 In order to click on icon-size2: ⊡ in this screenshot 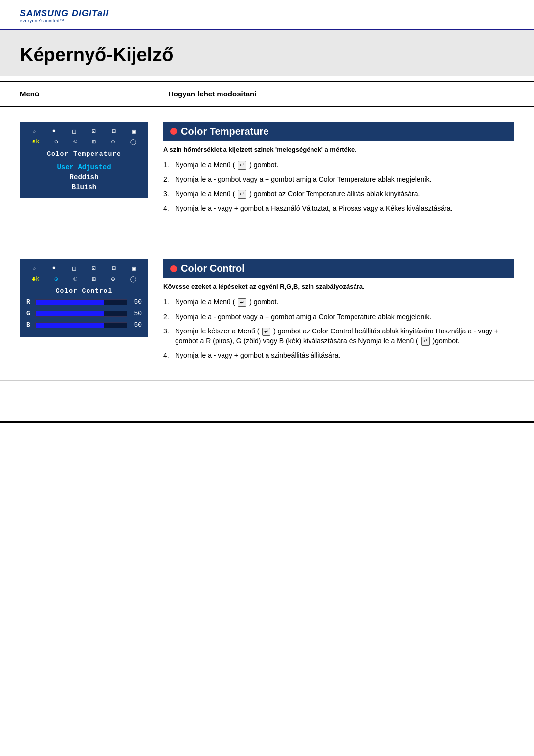, I will do `click(94, 268)`.